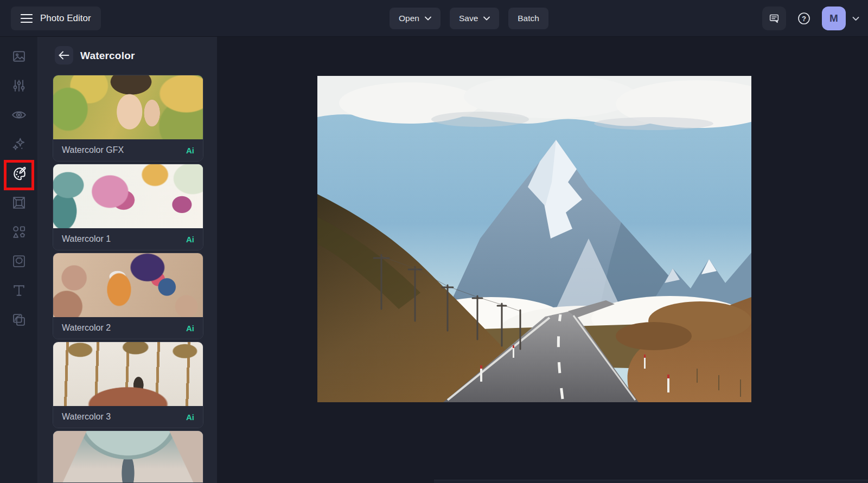 The height and width of the screenshot is (483, 868). I want to click on feedback-button, so click(774, 18).